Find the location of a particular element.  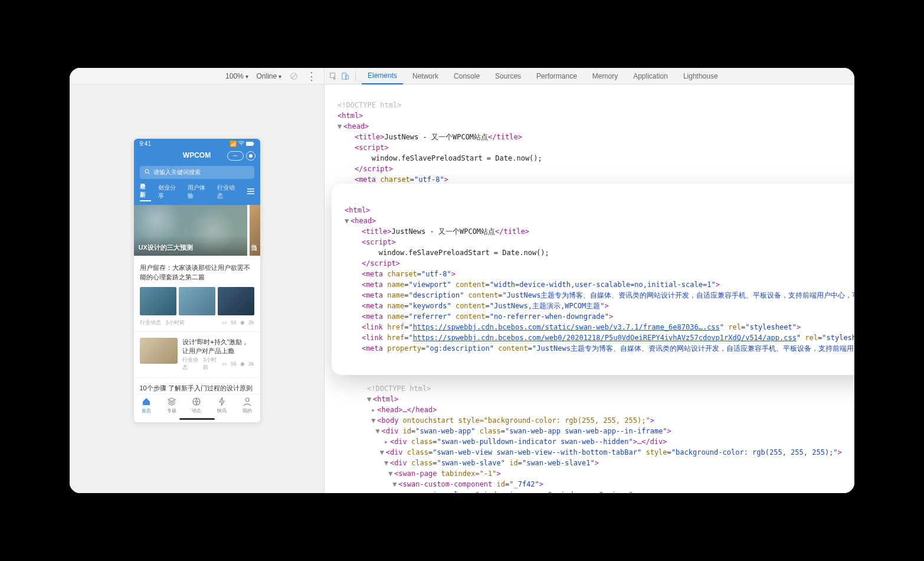

bottom-nav: 首页 专题 动态 快讯 我的 is located at coordinates (197, 405).